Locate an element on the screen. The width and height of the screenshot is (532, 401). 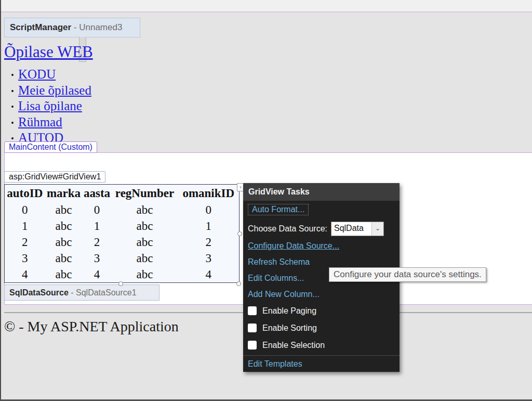
selection-handle-right-middle is located at coordinates (240, 234).